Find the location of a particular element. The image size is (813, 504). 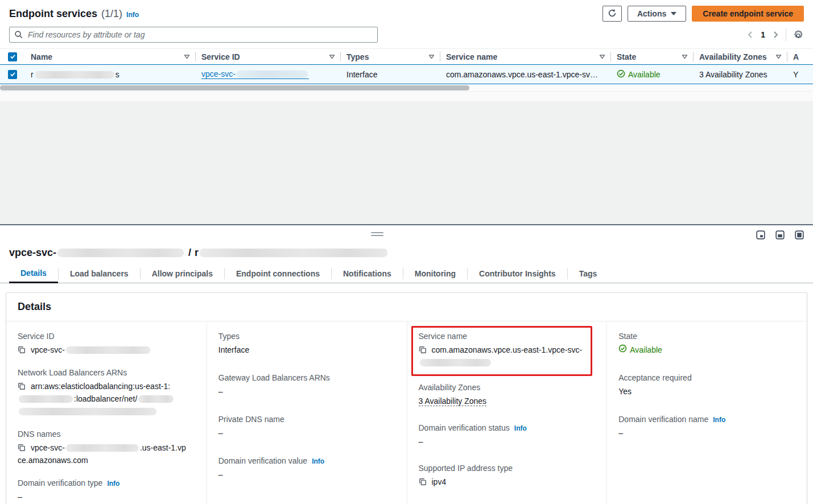

page-number: 1 is located at coordinates (763, 35).